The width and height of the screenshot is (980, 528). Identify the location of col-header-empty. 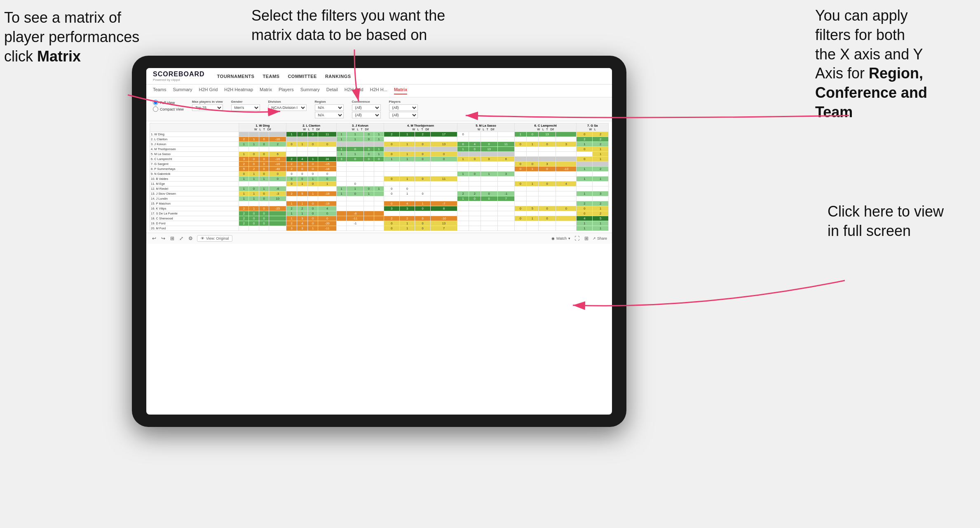
(195, 128).